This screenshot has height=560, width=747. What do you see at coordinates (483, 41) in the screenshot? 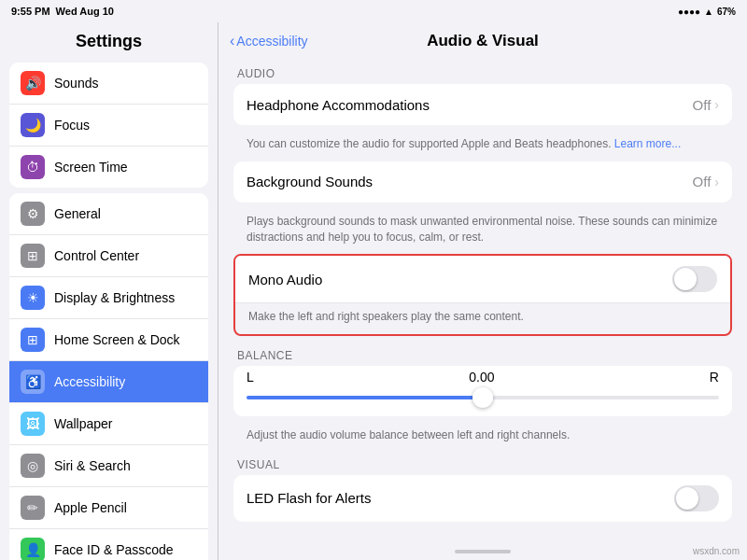
I see `page-title: Audio & Visual` at bounding box center [483, 41].